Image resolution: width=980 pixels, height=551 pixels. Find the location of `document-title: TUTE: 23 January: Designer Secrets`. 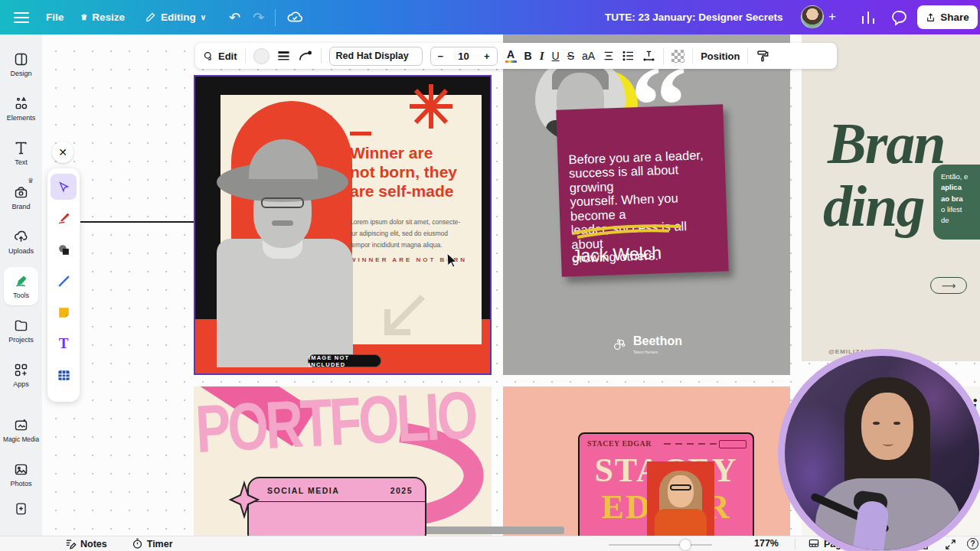

document-title: TUTE: 23 January: Designer Secrets is located at coordinates (694, 17).